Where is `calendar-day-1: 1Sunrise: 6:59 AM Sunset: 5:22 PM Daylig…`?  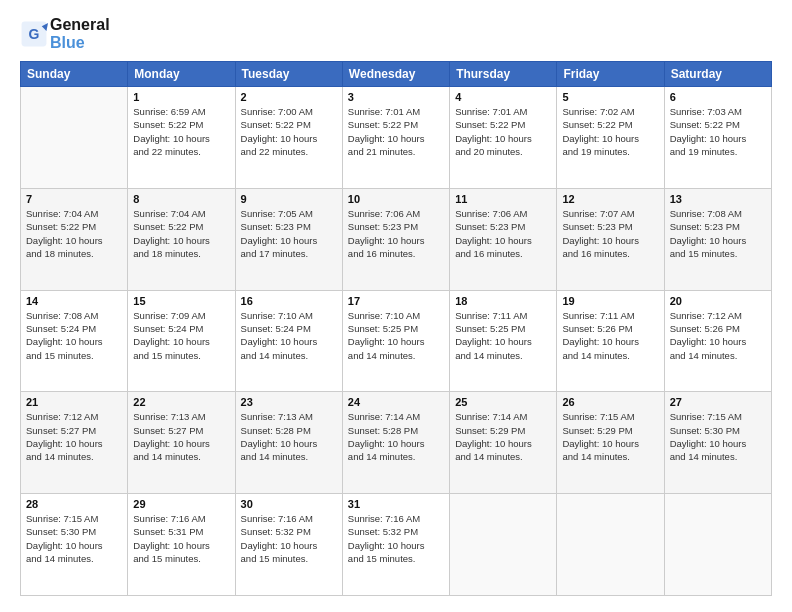
calendar-day-1: 1Sunrise: 6:59 AM Sunset: 5:22 PM Daylig… is located at coordinates (182, 138).